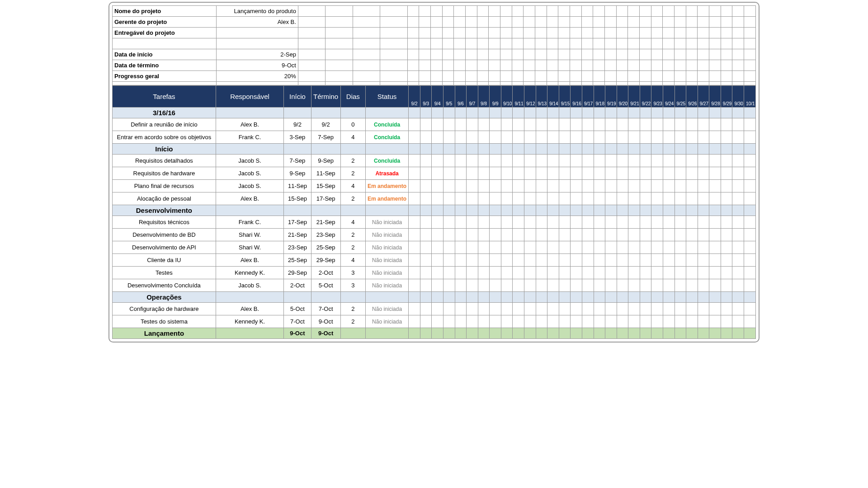 The image size is (868, 488). What do you see at coordinates (257, 11) in the screenshot?
I see `project-name-value: Lançamento do produto` at bounding box center [257, 11].